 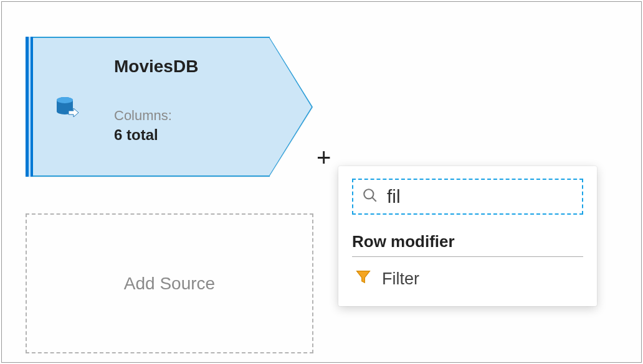 I want to click on add-transformation-button: +, so click(x=324, y=157).